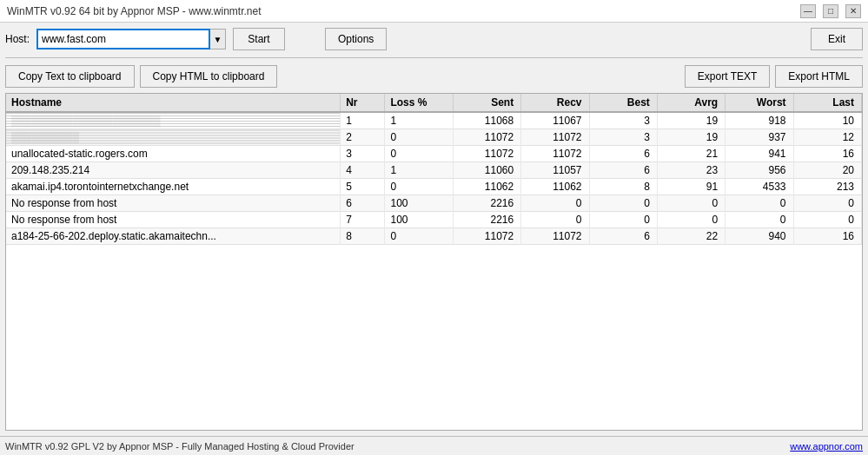  I want to click on col-recv: Recv, so click(555, 102).